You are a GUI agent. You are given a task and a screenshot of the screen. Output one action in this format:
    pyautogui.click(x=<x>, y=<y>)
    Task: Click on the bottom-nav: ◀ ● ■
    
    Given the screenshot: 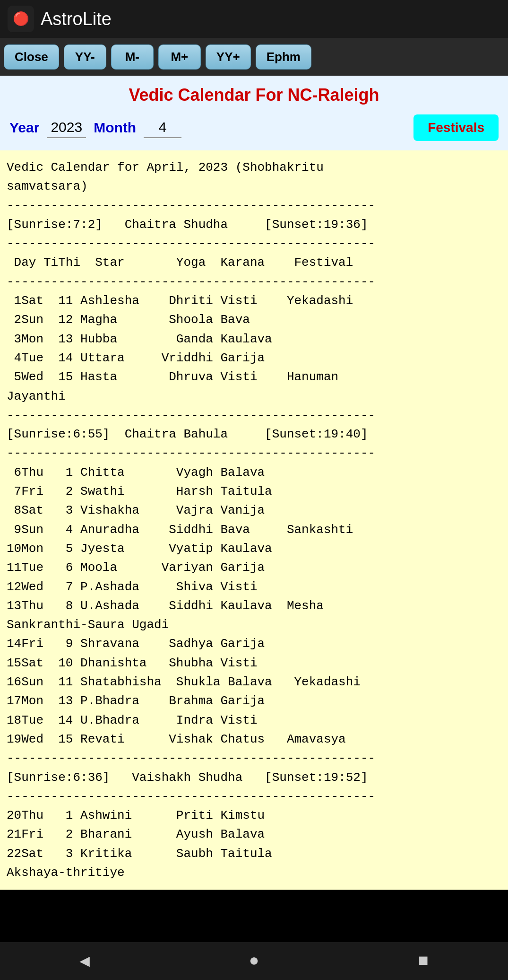 What is the action you would take?
    pyautogui.click(x=254, y=961)
    